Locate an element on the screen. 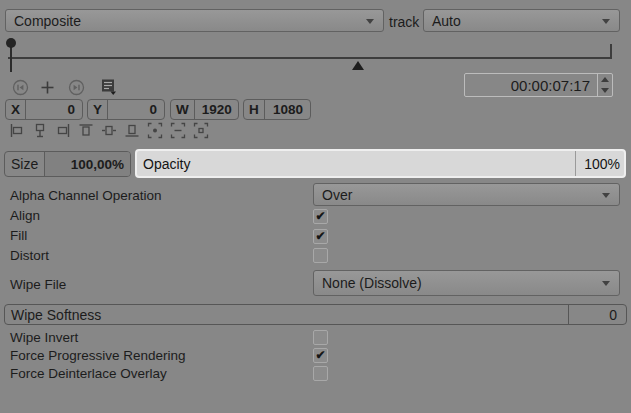  alpha-channel-operation-value: Over is located at coordinates (337, 195).